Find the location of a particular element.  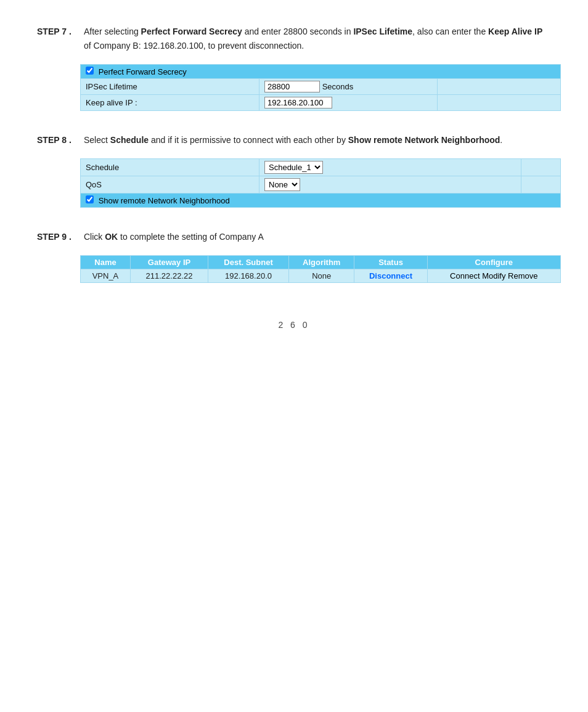

step8-content: Select Schedule and if it is permissive … is located at coordinates (317, 141).